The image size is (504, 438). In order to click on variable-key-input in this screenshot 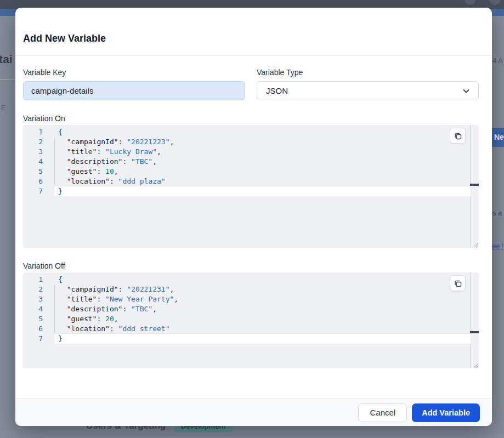, I will do `click(134, 91)`.